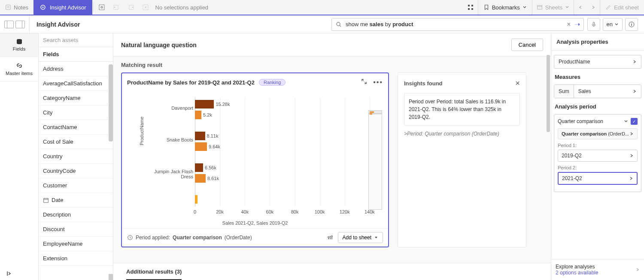 Image resolution: width=644 pixels, height=280 pixels. Describe the element at coordinates (506, 8) in the screenshot. I see `bookmarks-label: Bookmarks` at that location.